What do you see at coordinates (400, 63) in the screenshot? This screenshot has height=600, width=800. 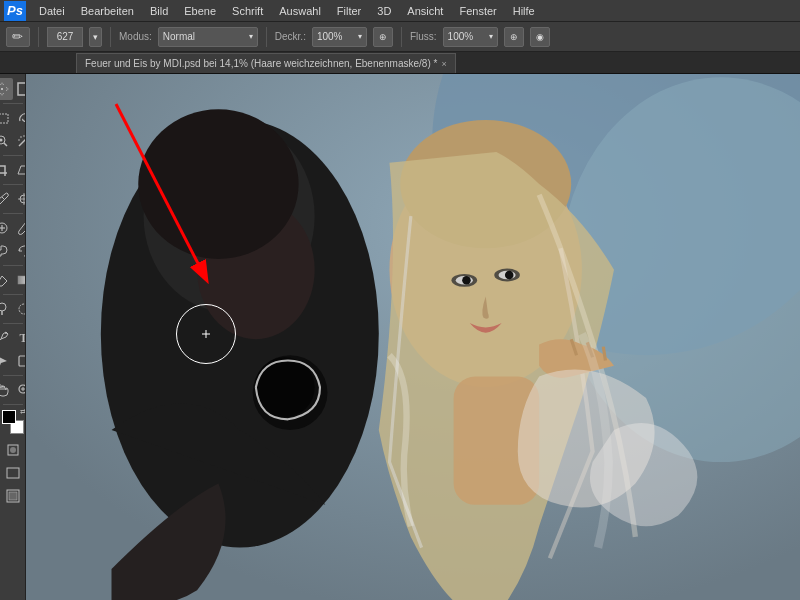 I see `tab-bar: Feuer und Eis by MDI.psd bei 14,1% (Haar…` at bounding box center [400, 63].